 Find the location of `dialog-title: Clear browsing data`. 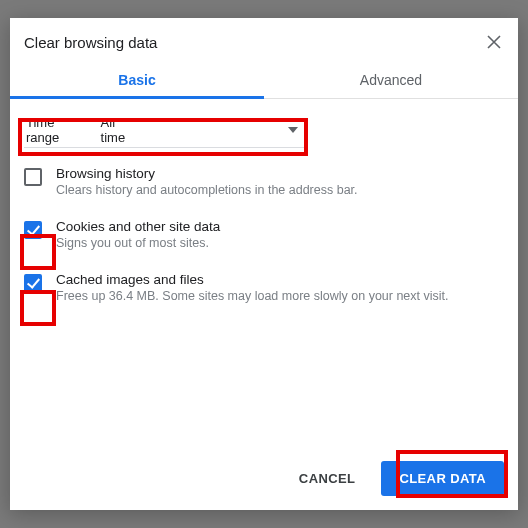

dialog-title: Clear browsing data is located at coordinates (90, 42).